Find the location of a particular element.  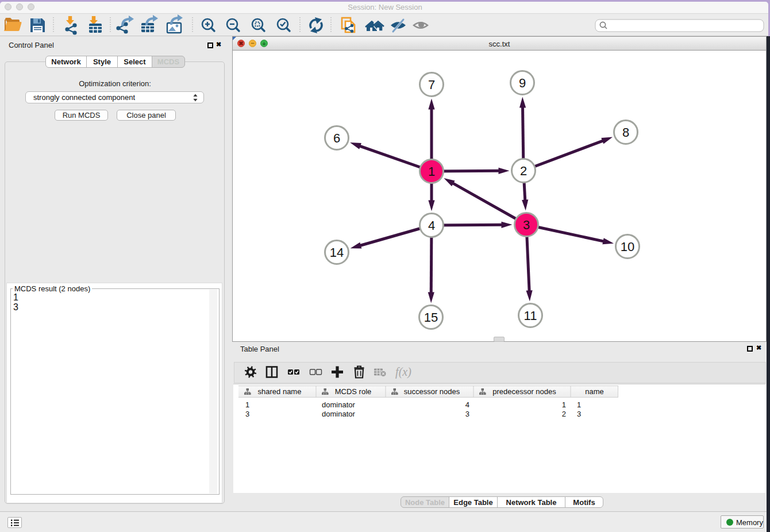

svg-text: 11 is located at coordinates (531, 316).